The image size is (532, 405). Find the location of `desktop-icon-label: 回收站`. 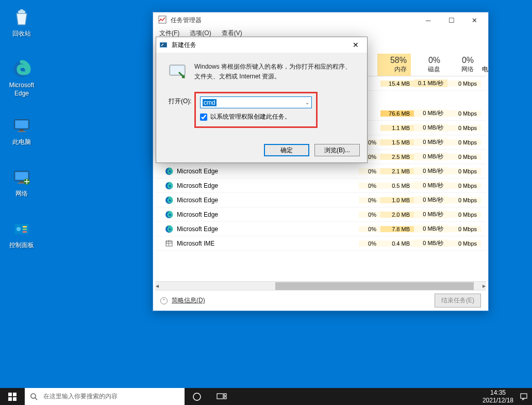

desktop-icon-label: 回收站 is located at coordinates (22, 34).